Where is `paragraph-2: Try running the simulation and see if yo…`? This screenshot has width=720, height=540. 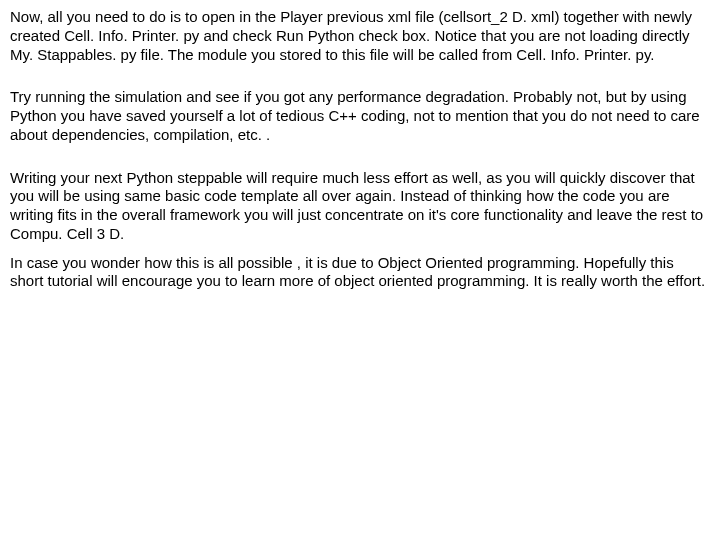 paragraph-2: Try running the simulation and see if yo… is located at coordinates (360, 116).